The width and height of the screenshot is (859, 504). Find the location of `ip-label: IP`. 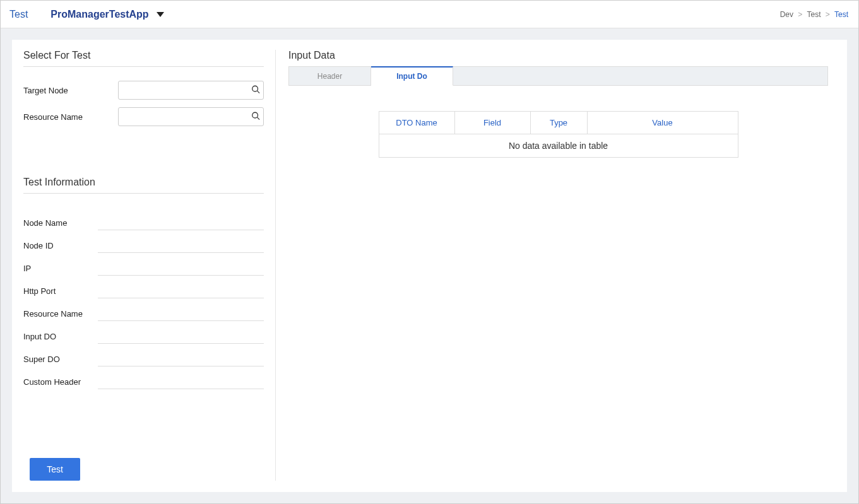

ip-label: IP is located at coordinates (61, 270).